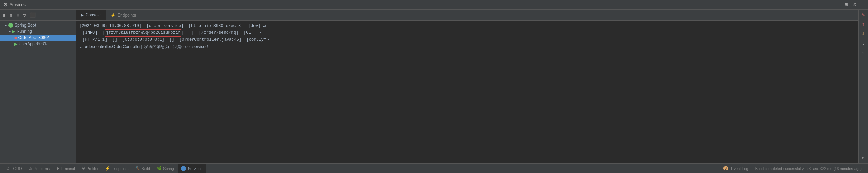  Describe the element at coordinates (183, 169) in the screenshot. I see `services-icon` at that location.